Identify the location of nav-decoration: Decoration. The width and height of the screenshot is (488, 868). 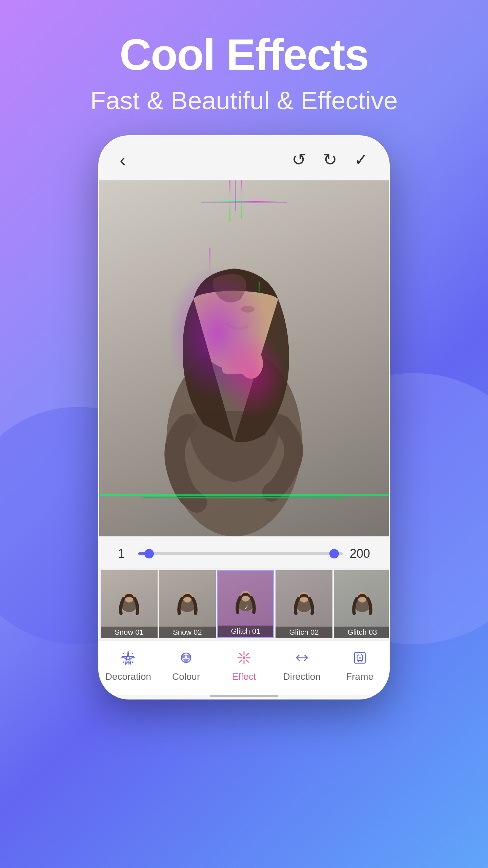
(128, 666).